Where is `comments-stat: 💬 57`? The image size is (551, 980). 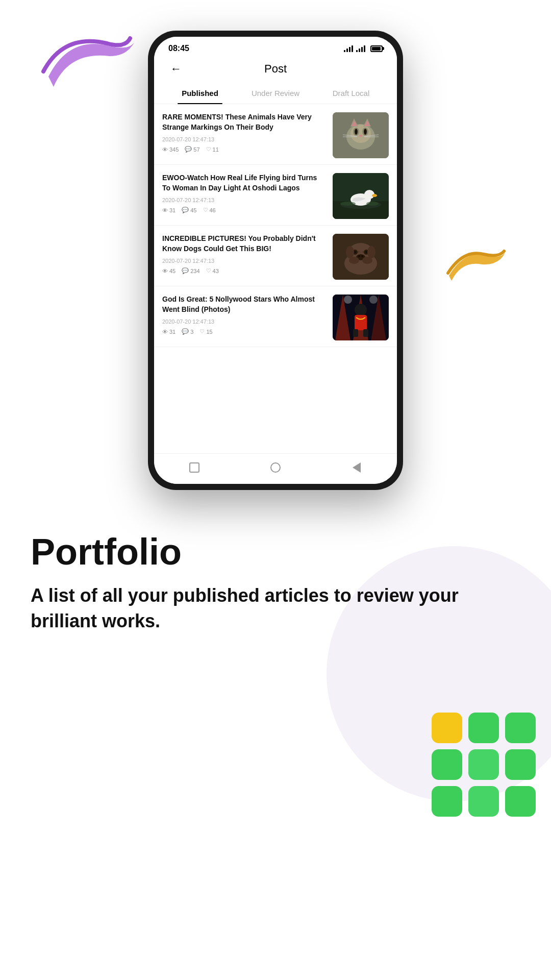
comments-stat: 💬 57 is located at coordinates (192, 149).